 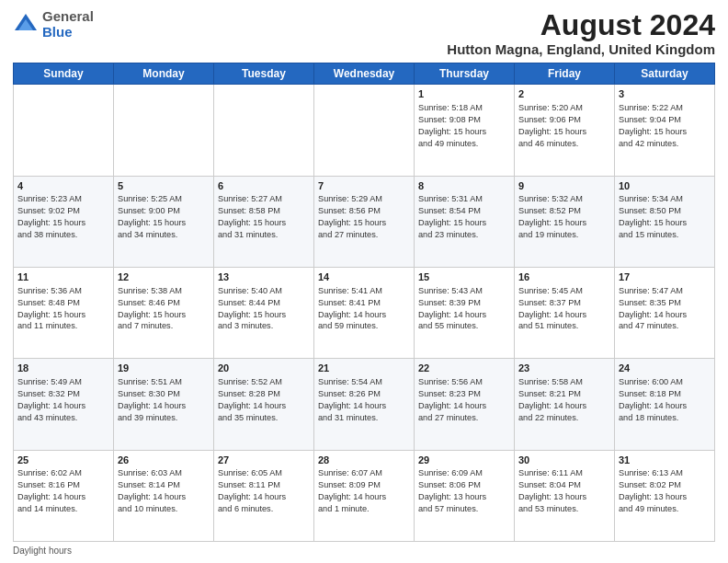 What do you see at coordinates (364, 33) in the screenshot?
I see `header: General Blue August 2024 Hutton Magna, E…` at bounding box center [364, 33].